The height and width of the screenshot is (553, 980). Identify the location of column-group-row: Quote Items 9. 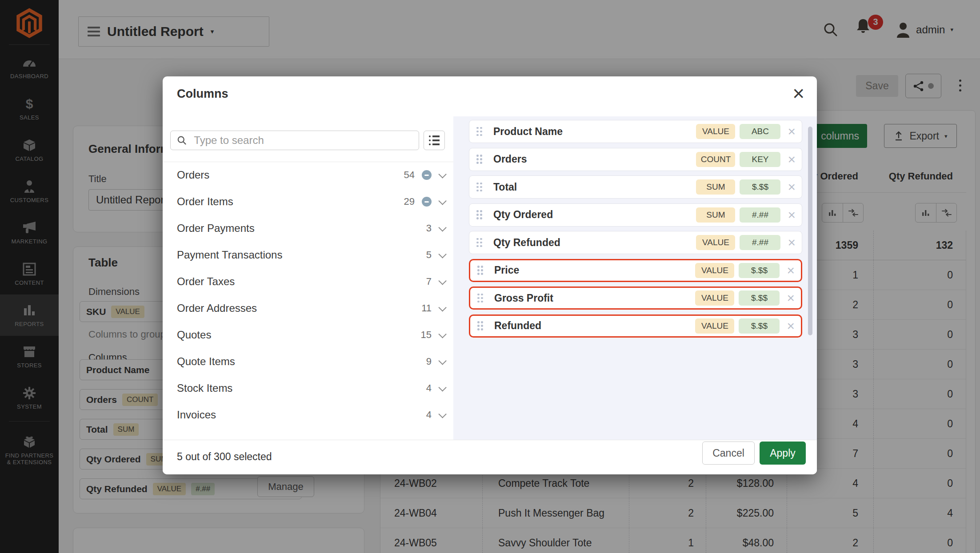
(308, 362).